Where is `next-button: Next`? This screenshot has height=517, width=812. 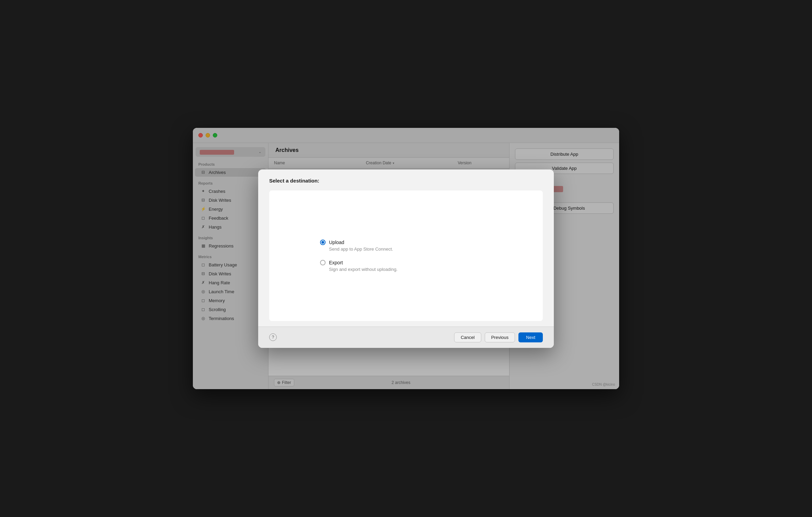
next-button: Next is located at coordinates (531, 338).